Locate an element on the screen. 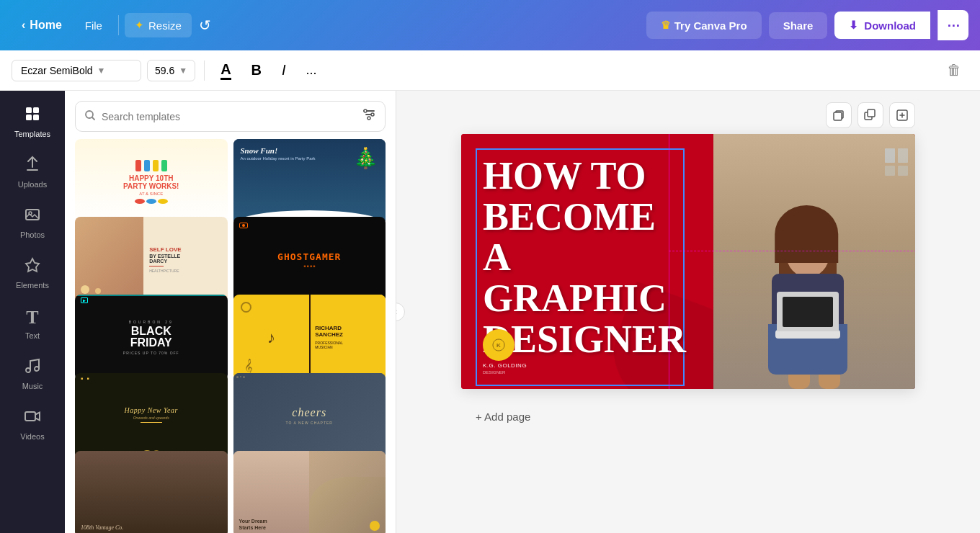 This screenshot has height=533, width=980. try-pro-label: Try Canva Pro is located at coordinates (710, 26).